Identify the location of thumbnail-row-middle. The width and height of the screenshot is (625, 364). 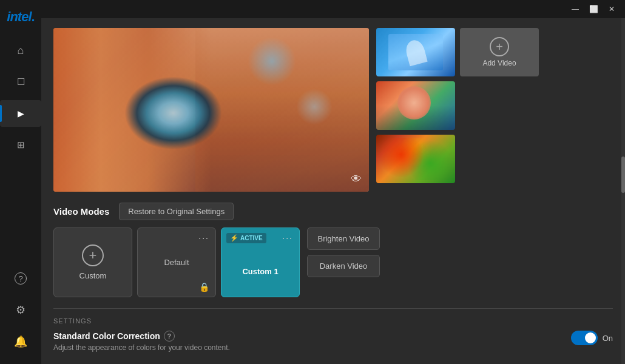
(458, 106).